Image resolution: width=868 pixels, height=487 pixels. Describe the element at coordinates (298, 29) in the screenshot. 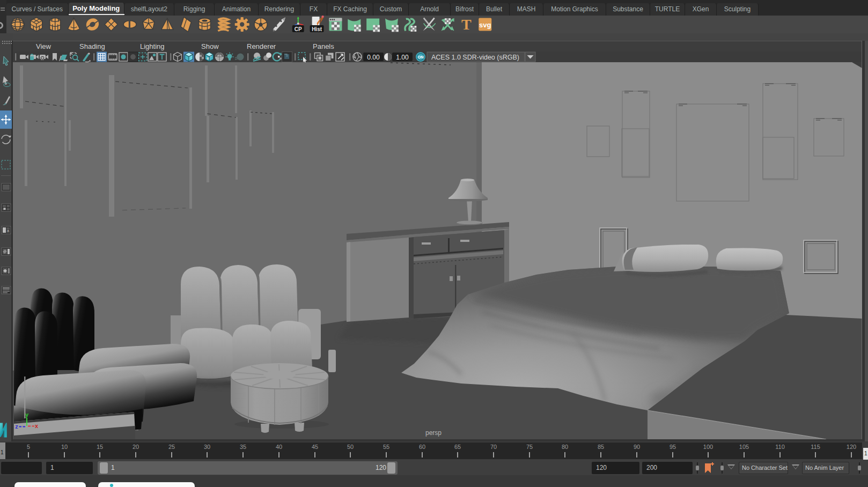

I see `svg-text: CP` at that location.